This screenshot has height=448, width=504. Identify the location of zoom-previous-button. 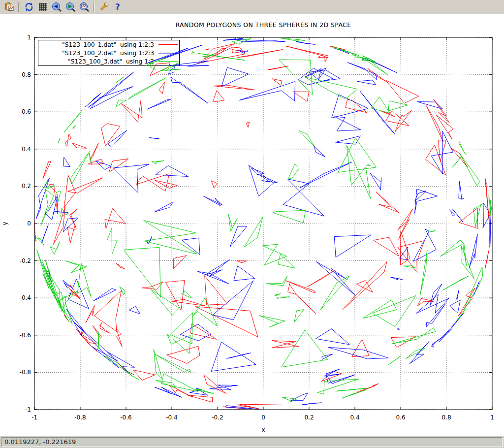
(57, 7).